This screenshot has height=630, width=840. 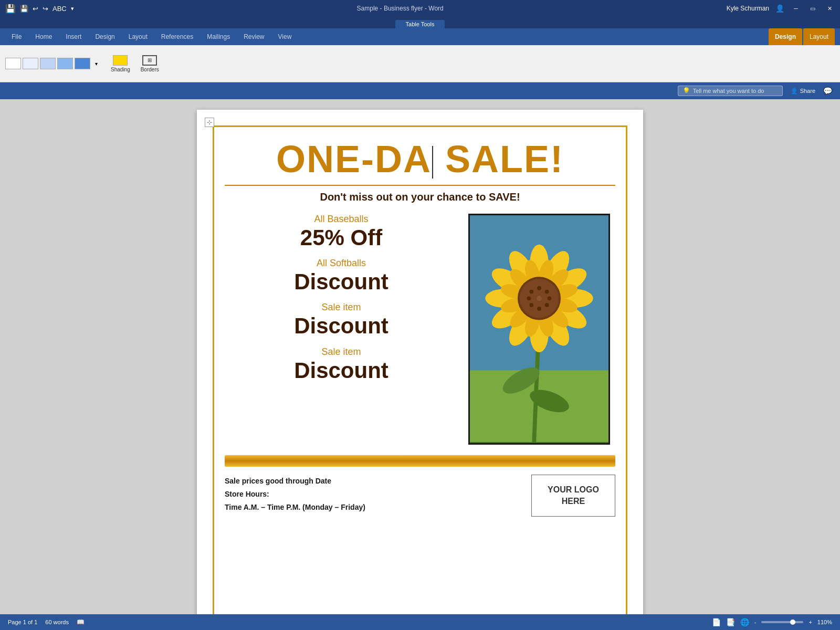 I want to click on sale-item-1: All Softballs Discount, so click(x=341, y=276).